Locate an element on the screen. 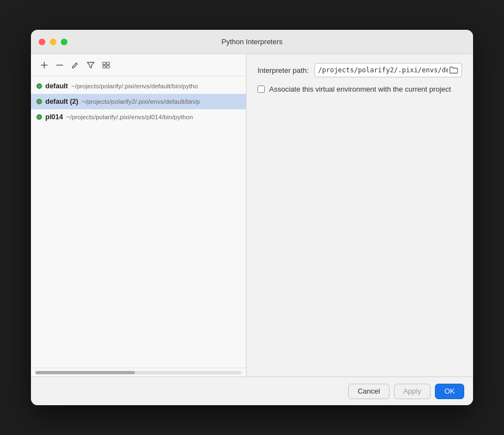  edit-interpreter-button is located at coordinates (75, 65).